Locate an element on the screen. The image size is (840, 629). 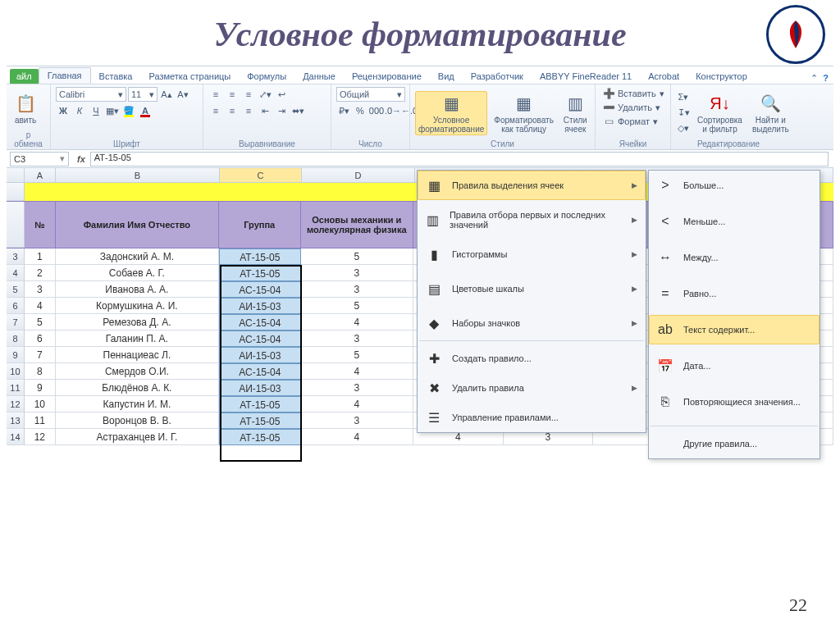
cell-styles-button: ▥Стили ячеек is located at coordinates (576, 113).